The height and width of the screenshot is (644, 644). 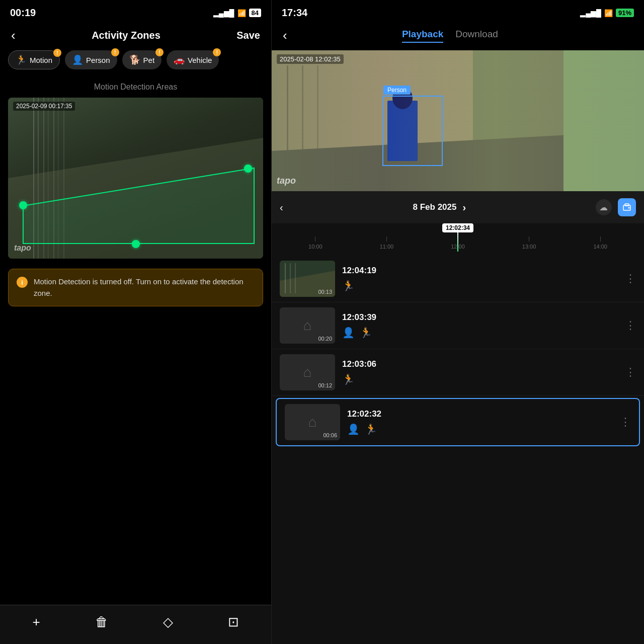 I want to click on event-2-duration: 00:20, so click(x=325, y=339).